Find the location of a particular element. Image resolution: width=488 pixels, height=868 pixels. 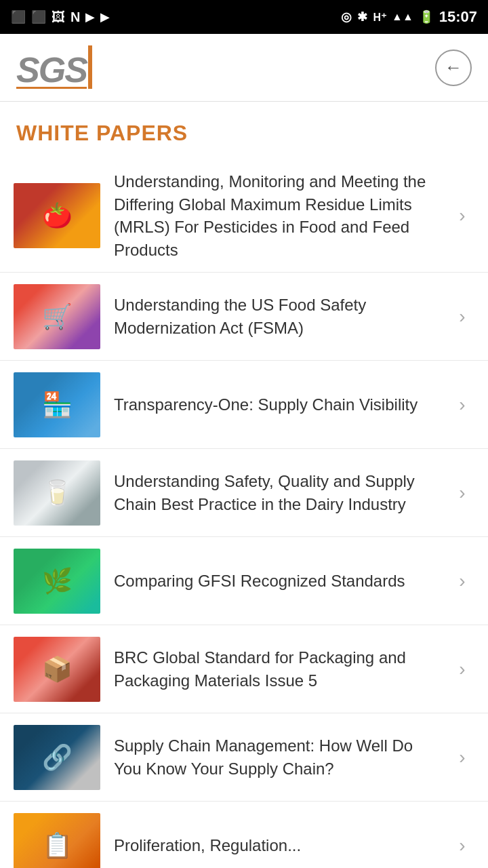

item-thumbnail-3: 🏪 is located at coordinates (57, 405).